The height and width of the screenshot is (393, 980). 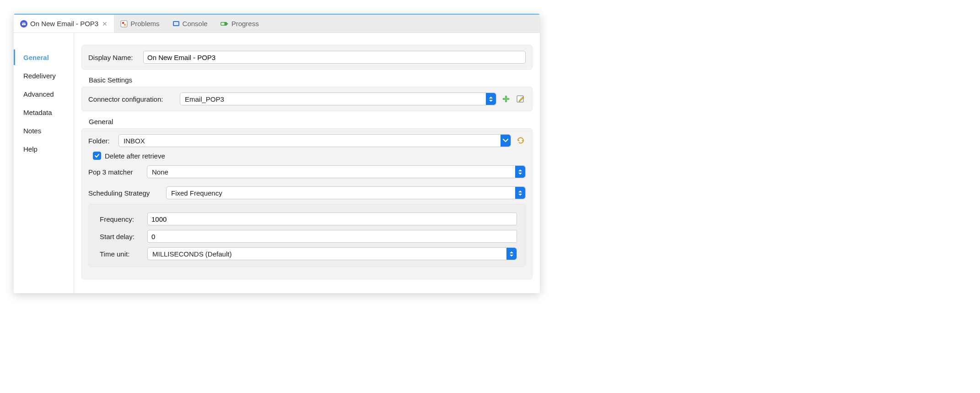 I want to click on delete-after-retrieve-row: Delete after retrieve, so click(x=309, y=156).